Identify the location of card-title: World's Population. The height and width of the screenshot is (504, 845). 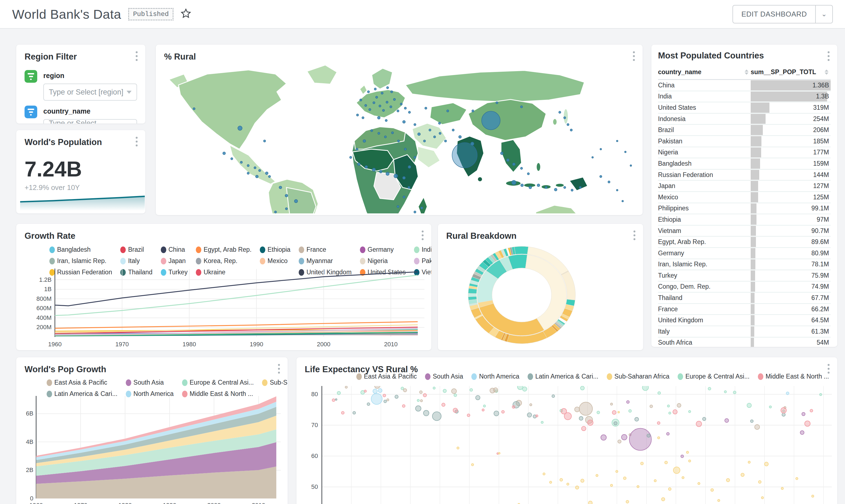
(81, 139).